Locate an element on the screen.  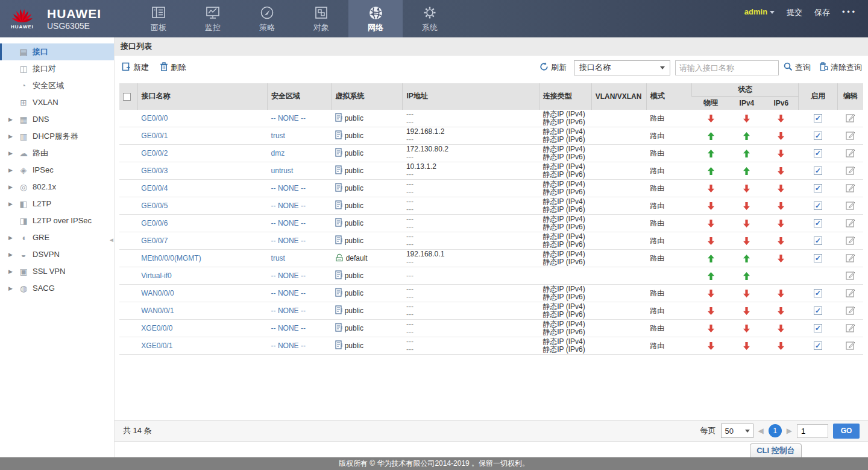
new-button: 新建 is located at coordinates (135, 68).